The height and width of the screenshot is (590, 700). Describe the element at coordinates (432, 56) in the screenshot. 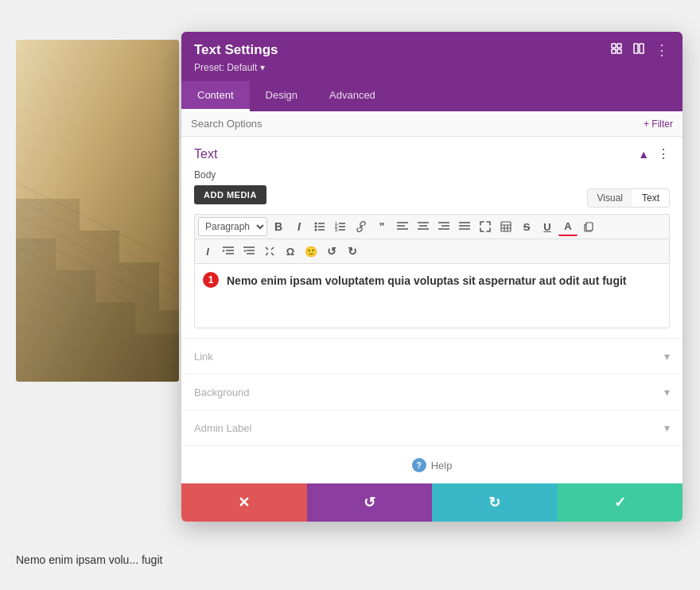

I see `panel-header: Text Settings ⋮` at that location.